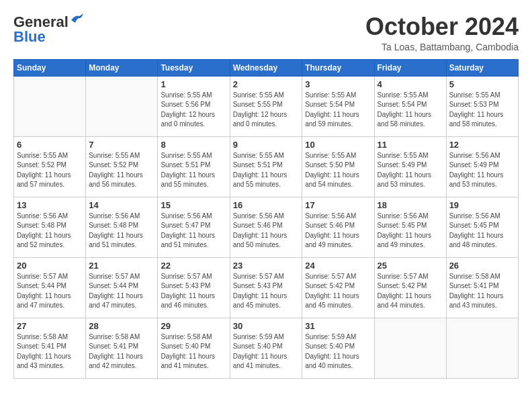 The image size is (532, 411). I want to click on logo-blue-text: Blue, so click(30, 37).